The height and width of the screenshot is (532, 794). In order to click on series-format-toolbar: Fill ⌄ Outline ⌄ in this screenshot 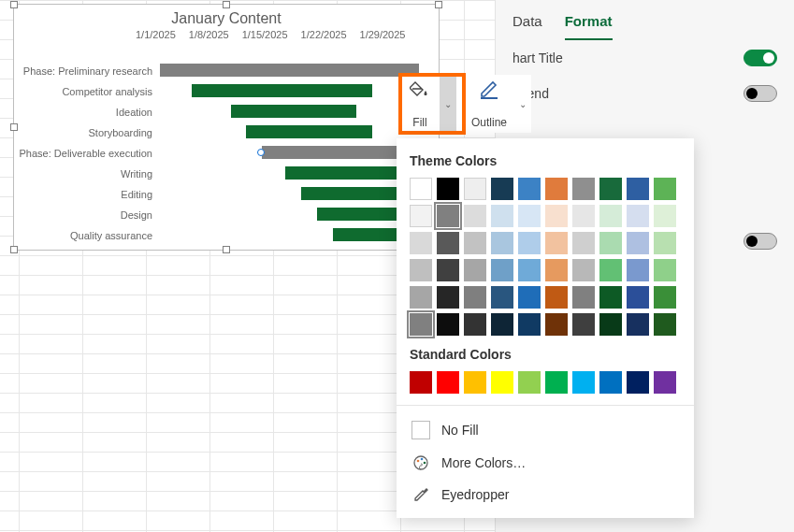, I will do `click(466, 104)`.